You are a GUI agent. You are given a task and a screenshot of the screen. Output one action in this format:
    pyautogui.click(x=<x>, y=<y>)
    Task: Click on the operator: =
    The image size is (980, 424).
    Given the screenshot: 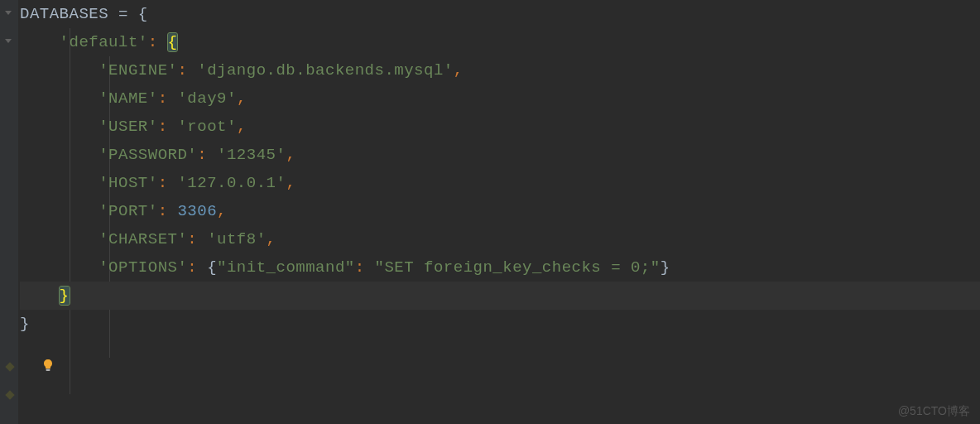 What is the action you would take?
    pyautogui.click(x=123, y=14)
    